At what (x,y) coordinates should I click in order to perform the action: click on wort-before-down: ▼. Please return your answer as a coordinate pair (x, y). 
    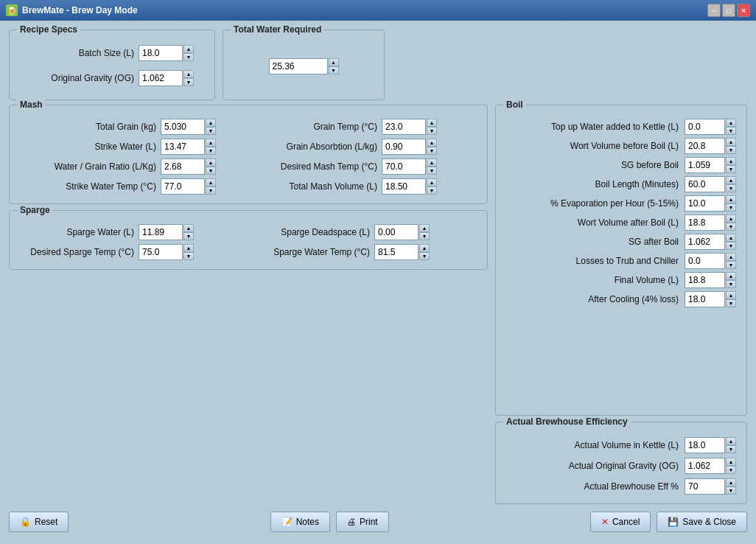
    Looking at the image, I should click on (731, 150).